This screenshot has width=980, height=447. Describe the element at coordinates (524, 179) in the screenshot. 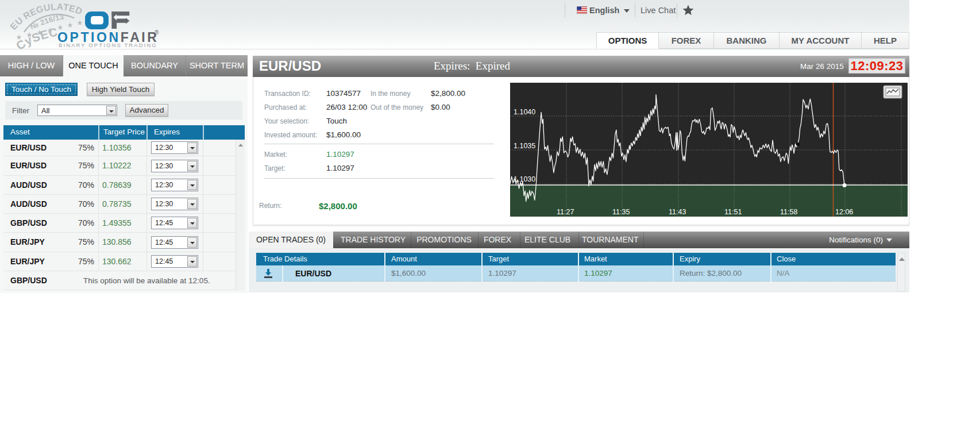

I see `svg-text: 1.1030` at that location.